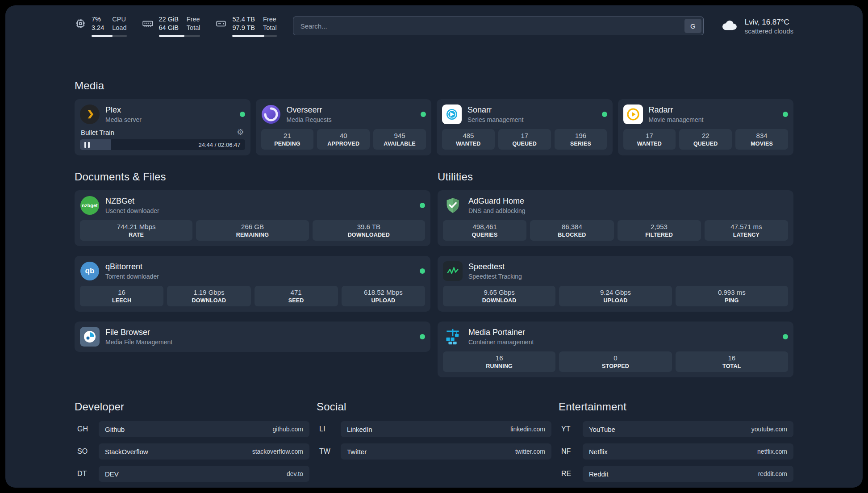 The width and height of the screenshot is (868, 493). What do you see at coordinates (98, 28) in the screenshot?
I see `cpu-load-avg: 3.24` at bounding box center [98, 28].